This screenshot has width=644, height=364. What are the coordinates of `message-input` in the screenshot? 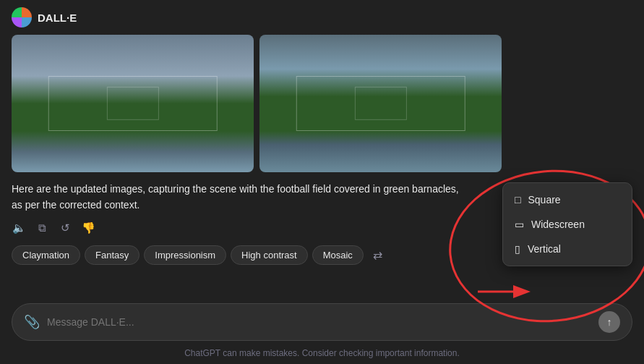 It's located at (319, 322).